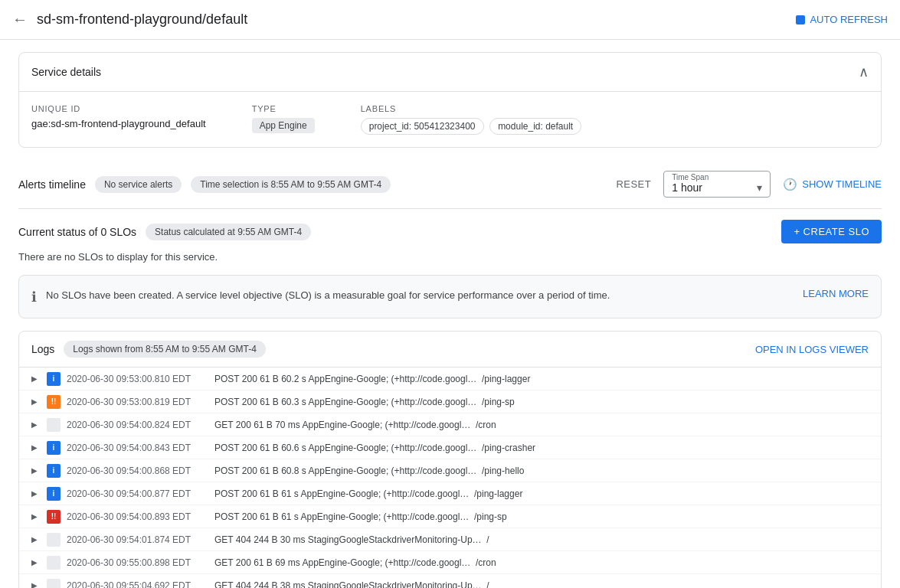  I want to click on chevron-down-icon: ▾, so click(760, 188).